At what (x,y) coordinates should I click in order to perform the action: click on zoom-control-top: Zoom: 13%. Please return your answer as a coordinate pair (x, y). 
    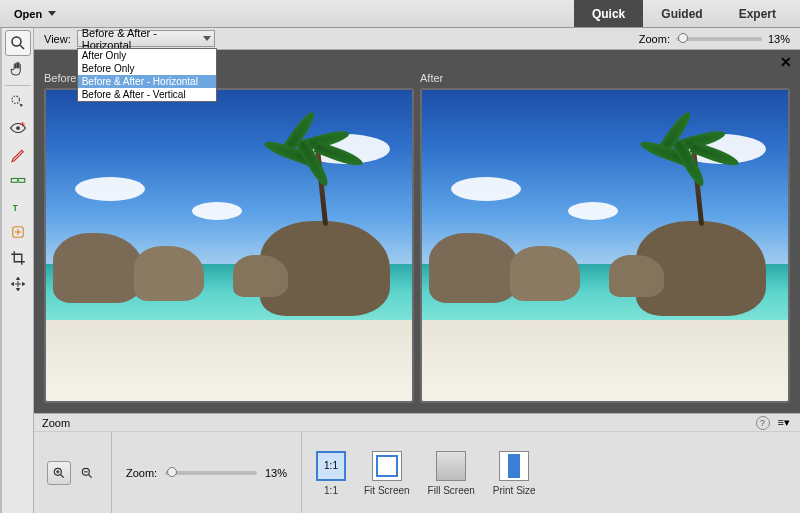
    Looking at the image, I should click on (720, 39).